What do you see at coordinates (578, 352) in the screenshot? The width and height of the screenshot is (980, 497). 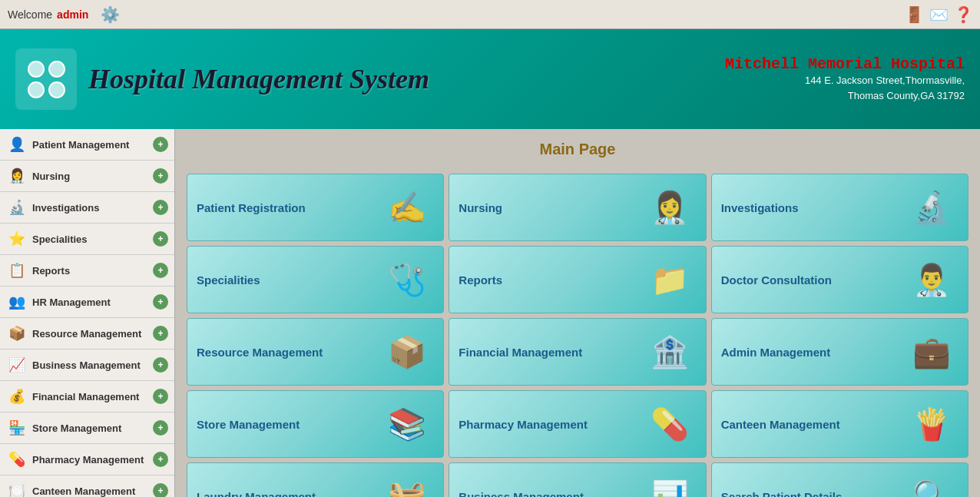 I see `grid-cell-financial-management: Financial Management🏦` at bounding box center [578, 352].